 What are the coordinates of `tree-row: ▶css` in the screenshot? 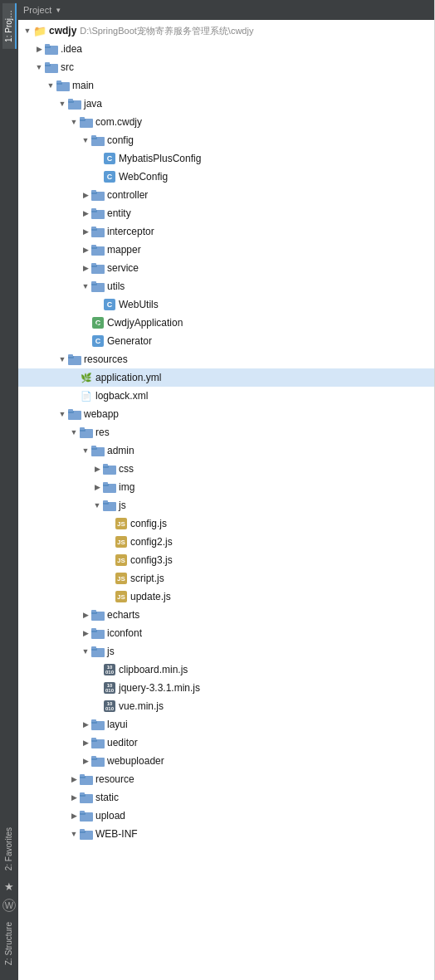 It's located at (226, 469).